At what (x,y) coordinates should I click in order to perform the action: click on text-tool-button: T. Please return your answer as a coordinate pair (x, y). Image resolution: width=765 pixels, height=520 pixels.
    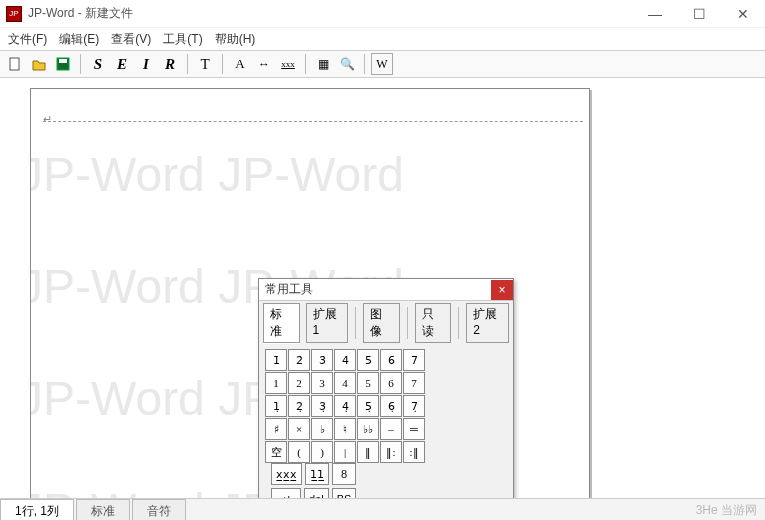
    Looking at the image, I should click on (205, 64).